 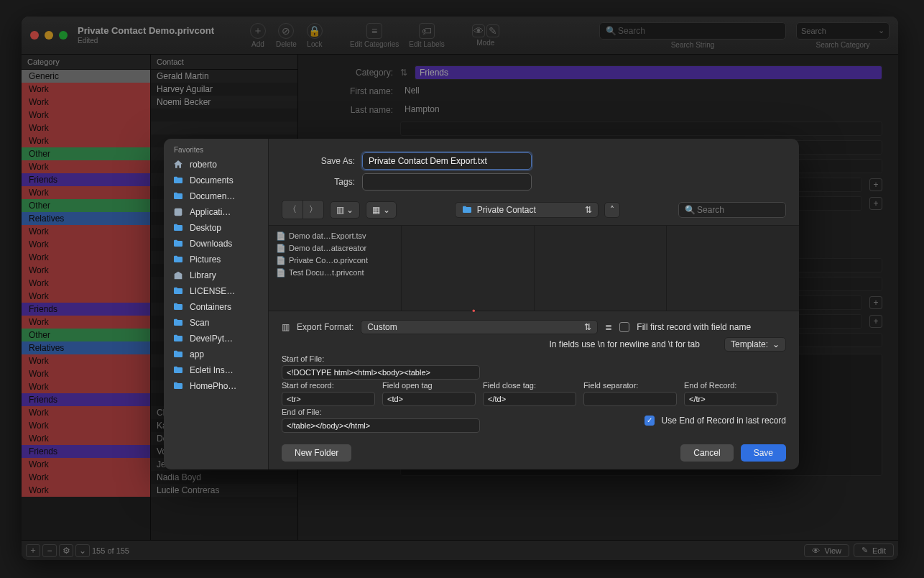 What do you see at coordinates (216, 370) in the screenshot?
I see `sidebar-item: Ecleti Ins…` at bounding box center [216, 370].